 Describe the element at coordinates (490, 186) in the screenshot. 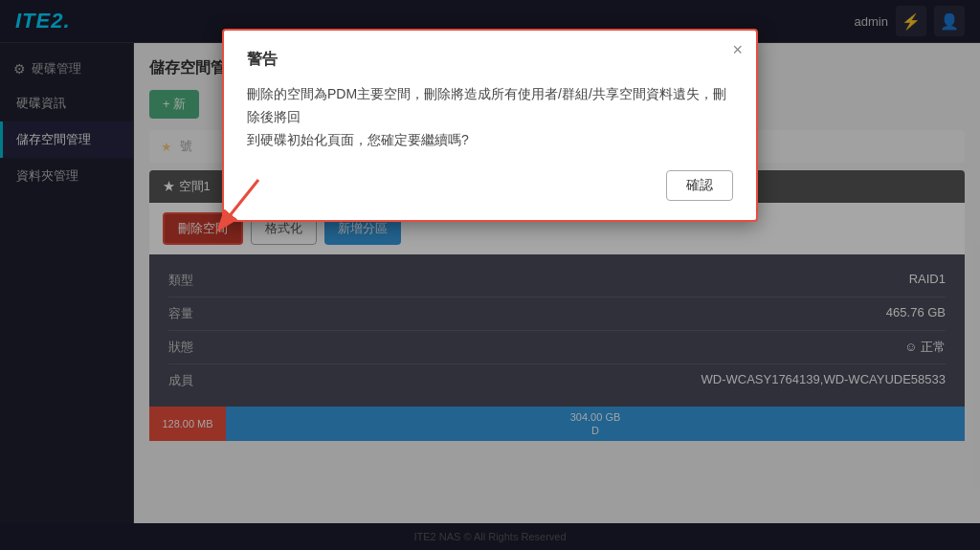

I see `modal-footer: 確認` at that location.